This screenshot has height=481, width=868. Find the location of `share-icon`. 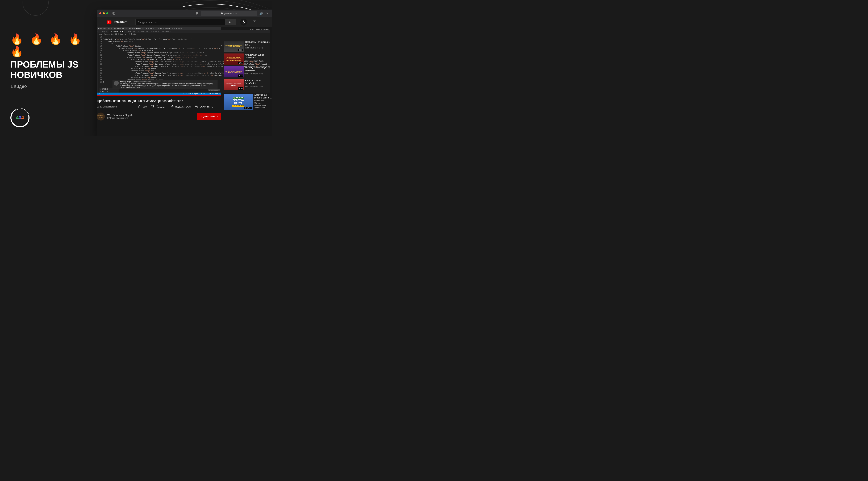

share-icon is located at coordinates (172, 107).